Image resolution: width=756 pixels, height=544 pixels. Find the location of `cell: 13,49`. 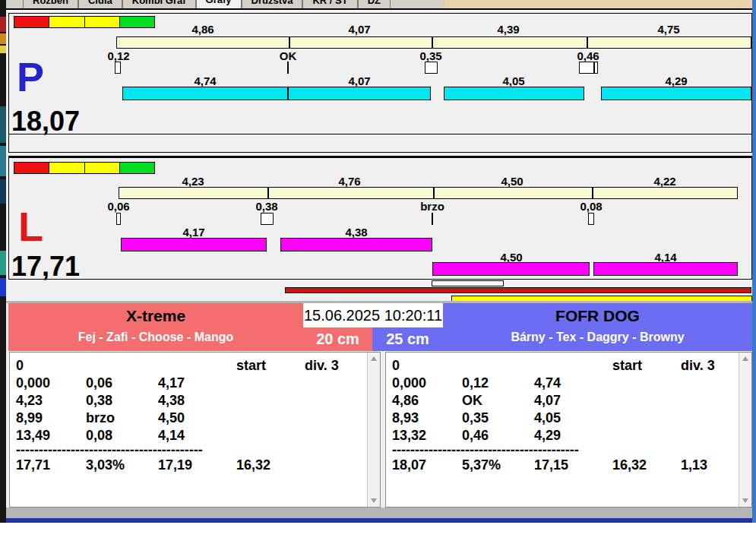

cell: 13,49 is located at coordinates (33, 436).